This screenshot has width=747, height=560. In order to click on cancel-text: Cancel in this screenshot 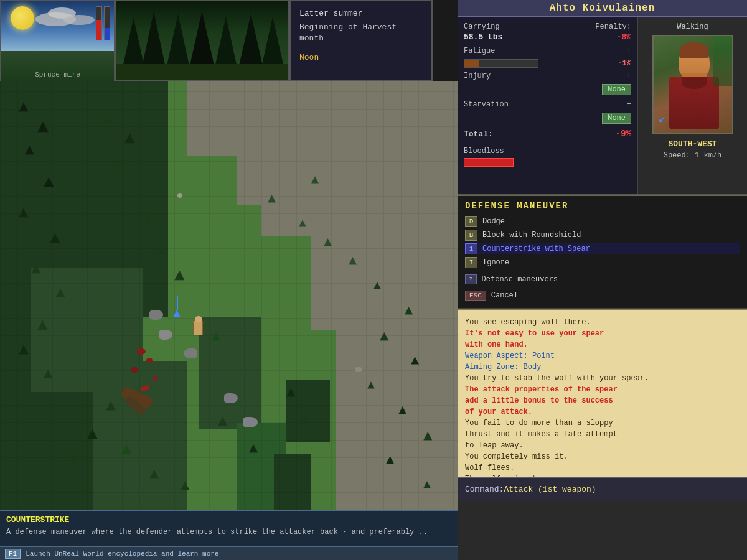, I will do `click(504, 296)`.